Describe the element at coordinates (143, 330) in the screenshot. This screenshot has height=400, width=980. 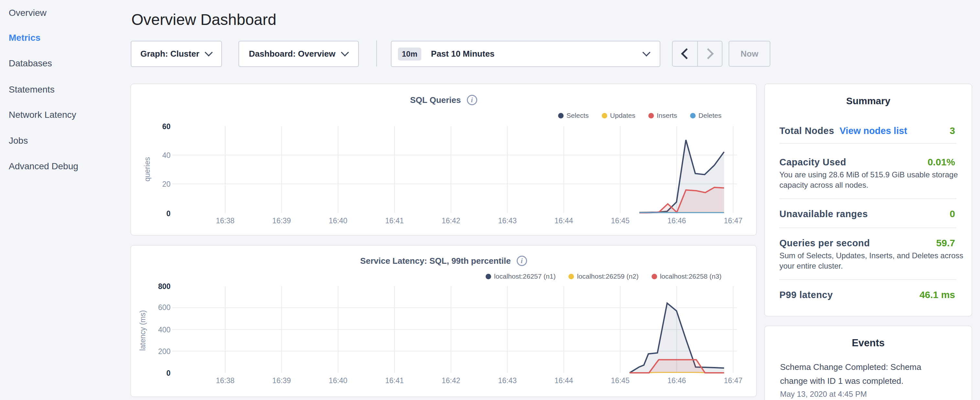
I see `svg-text: latency (ms)` at that location.